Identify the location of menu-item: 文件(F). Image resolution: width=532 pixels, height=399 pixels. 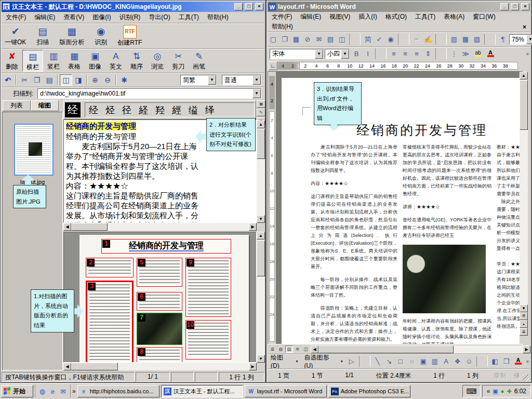
(282, 17).